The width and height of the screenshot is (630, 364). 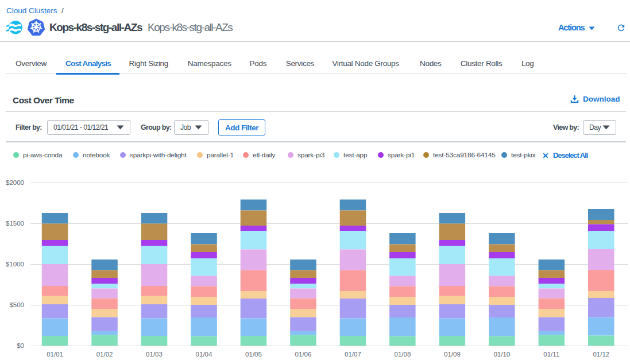 I want to click on svg-text: $500, so click(x=17, y=305).